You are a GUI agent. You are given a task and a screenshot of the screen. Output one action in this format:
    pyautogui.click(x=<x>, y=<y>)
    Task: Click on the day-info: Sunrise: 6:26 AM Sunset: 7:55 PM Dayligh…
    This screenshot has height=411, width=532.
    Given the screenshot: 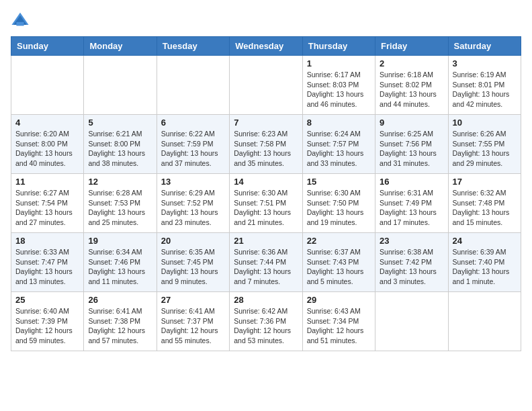 What is the action you would take?
    pyautogui.click(x=485, y=149)
    